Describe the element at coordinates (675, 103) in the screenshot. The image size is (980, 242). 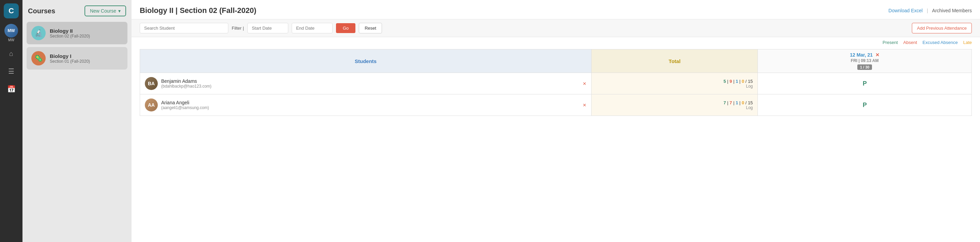
I see `total-scores: 7 | 7 | 1 | 0 / 15` at that location.